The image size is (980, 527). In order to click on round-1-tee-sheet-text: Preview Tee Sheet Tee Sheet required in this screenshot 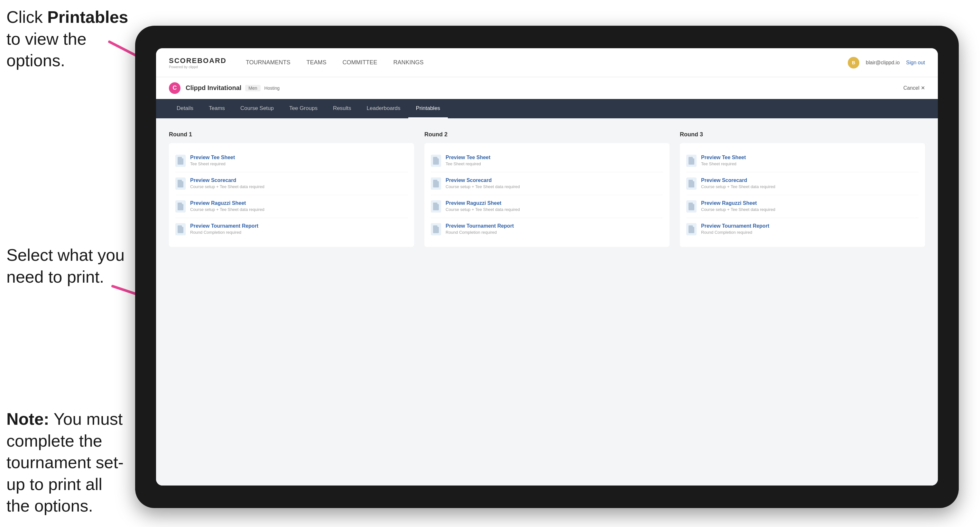, I will do `click(212, 160)`.